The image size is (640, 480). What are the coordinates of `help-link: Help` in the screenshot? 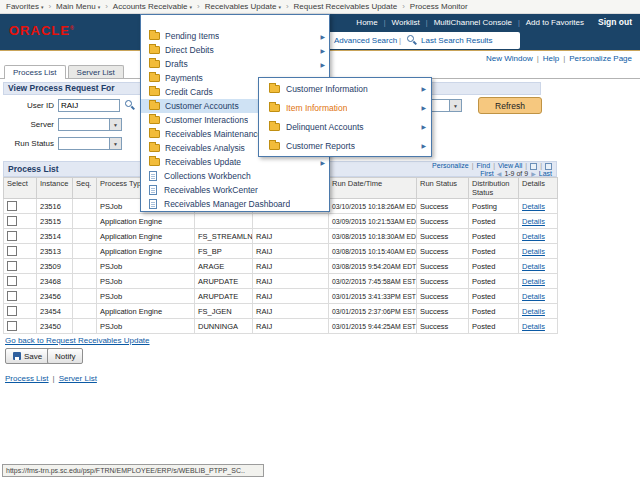 It's located at (551, 58).